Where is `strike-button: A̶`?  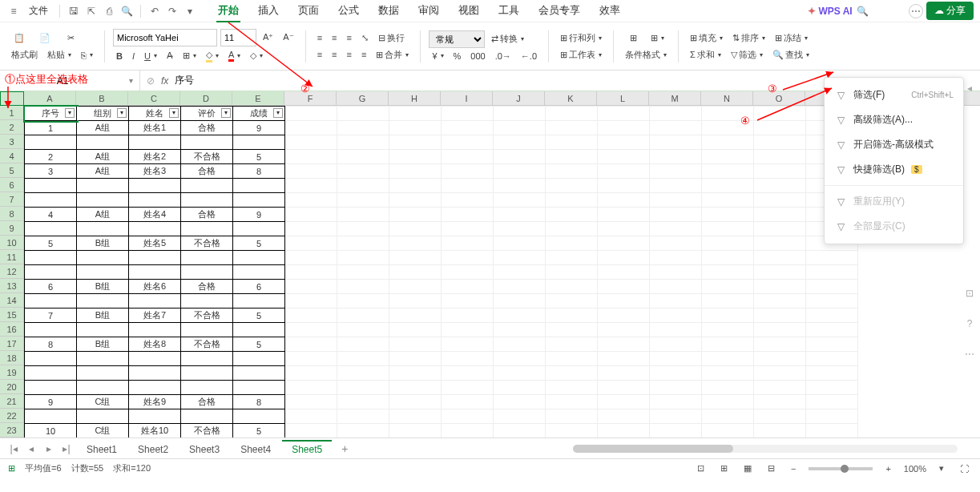
strike-button: A̶ is located at coordinates (170, 56).